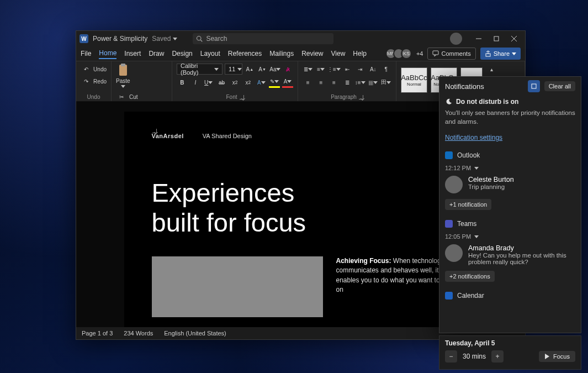  Describe the element at coordinates (456, 39) in the screenshot. I see `account-avatar` at that location.